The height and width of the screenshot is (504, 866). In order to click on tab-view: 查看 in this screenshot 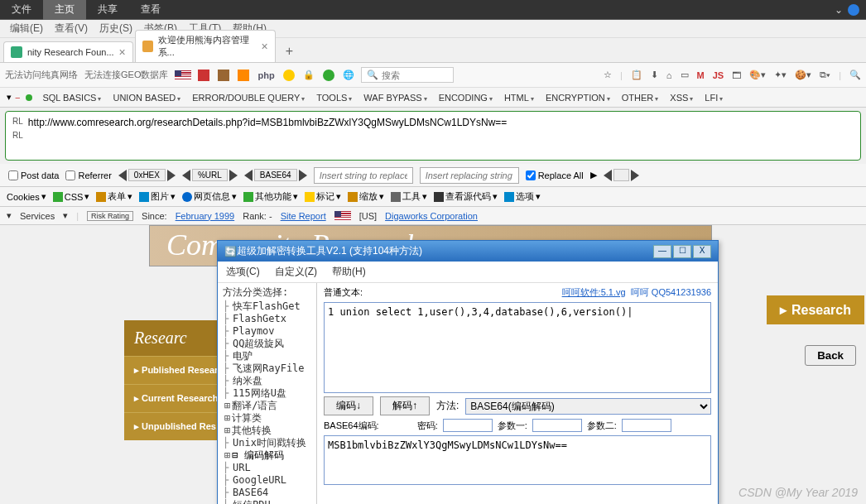, I will do `click(151, 10)`.